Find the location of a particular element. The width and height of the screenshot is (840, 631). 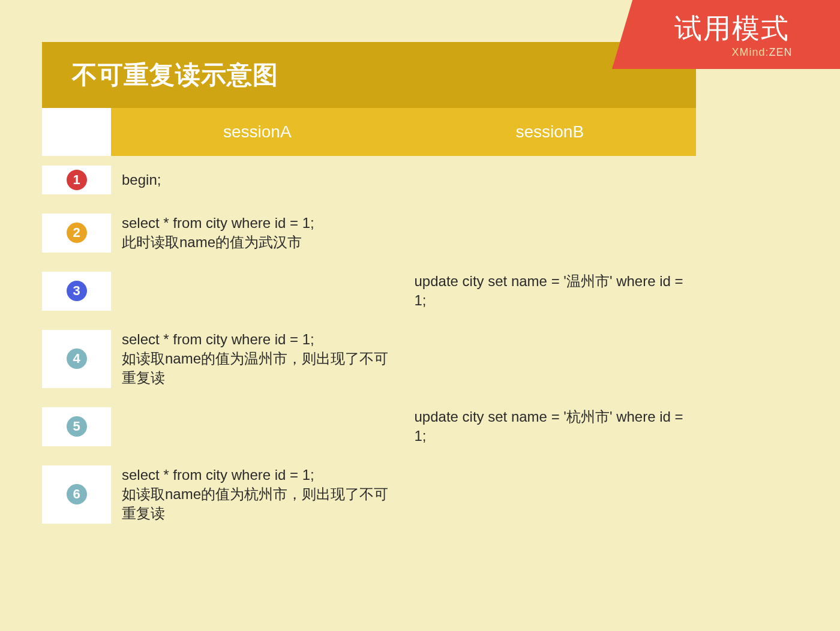

table-row: 5update city set name = '杭州市' where id =… is located at coordinates (369, 427).